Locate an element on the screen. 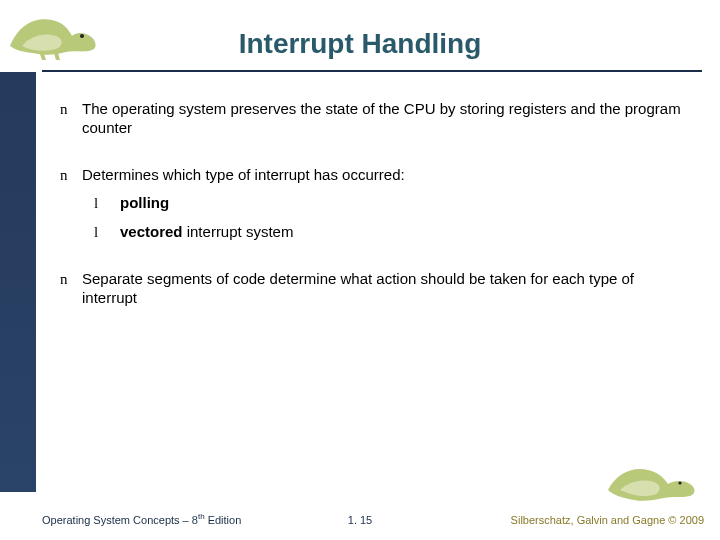  bullet-text: Determines which type of interrupt has o… is located at coordinates (385, 176).